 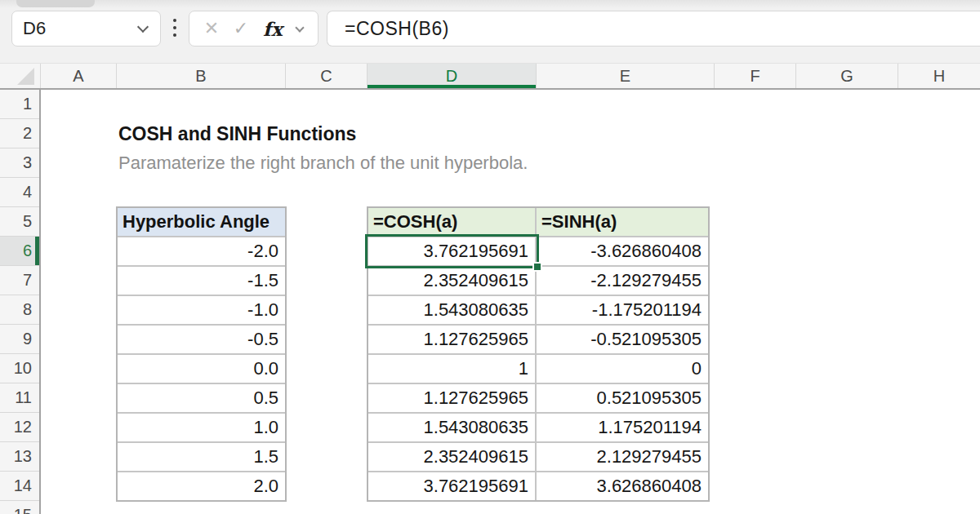 What do you see at coordinates (20, 163) in the screenshot?
I see `row-header-3: 3` at bounding box center [20, 163].